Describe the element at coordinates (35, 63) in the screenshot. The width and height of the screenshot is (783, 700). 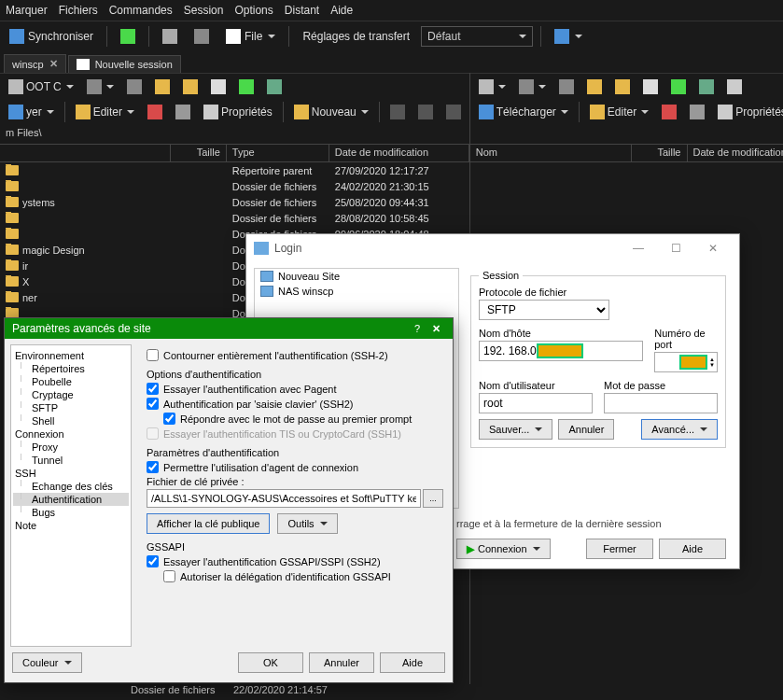
I see `tab-winscp: winscp✕` at that location.